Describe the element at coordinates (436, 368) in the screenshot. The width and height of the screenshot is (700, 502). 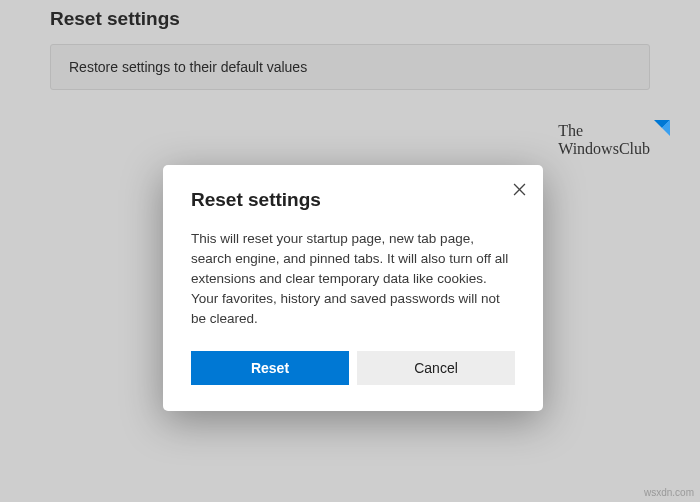
I see `cancel-button: Cancel` at that location.